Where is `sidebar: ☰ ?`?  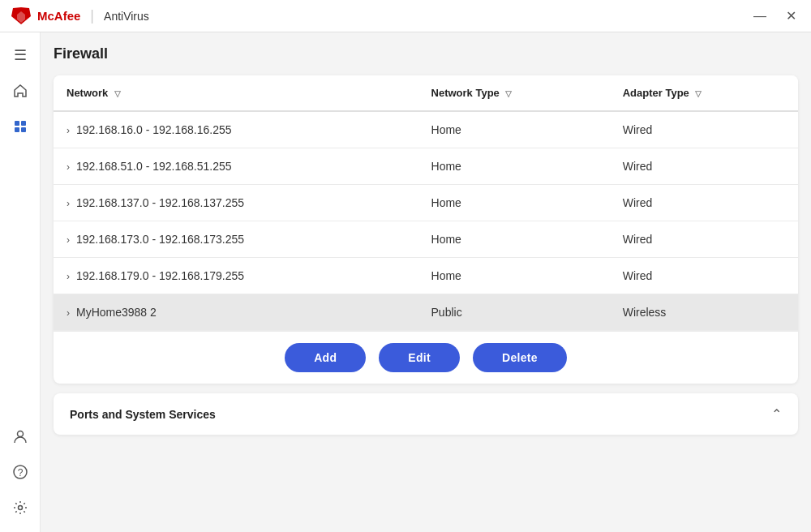
sidebar: ☰ ? is located at coordinates (20, 282).